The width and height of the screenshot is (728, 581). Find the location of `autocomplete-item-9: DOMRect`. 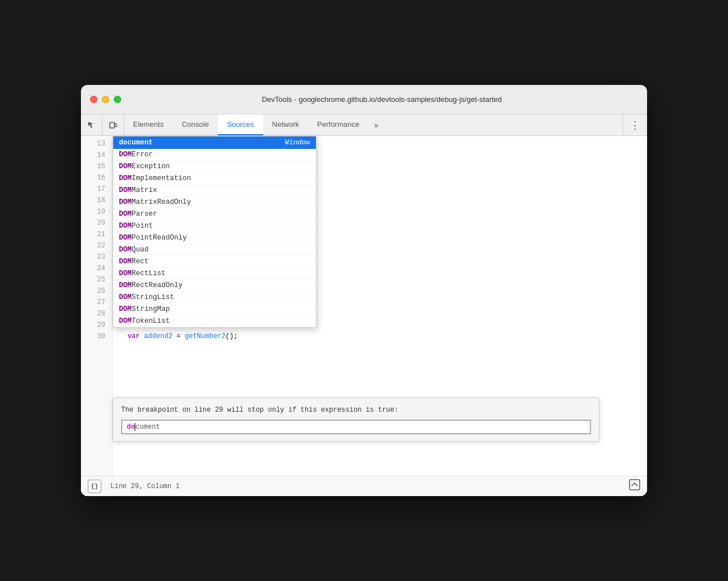

autocomplete-item-9: DOMRect is located at coordinates (215, 262).